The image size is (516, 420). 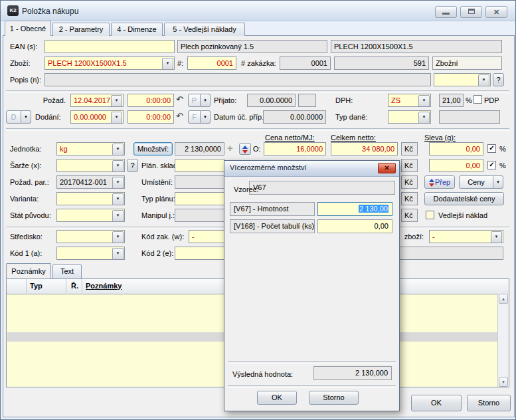 I want to click on prijato-field: 0.00.0000, so click(x=271, y=100).